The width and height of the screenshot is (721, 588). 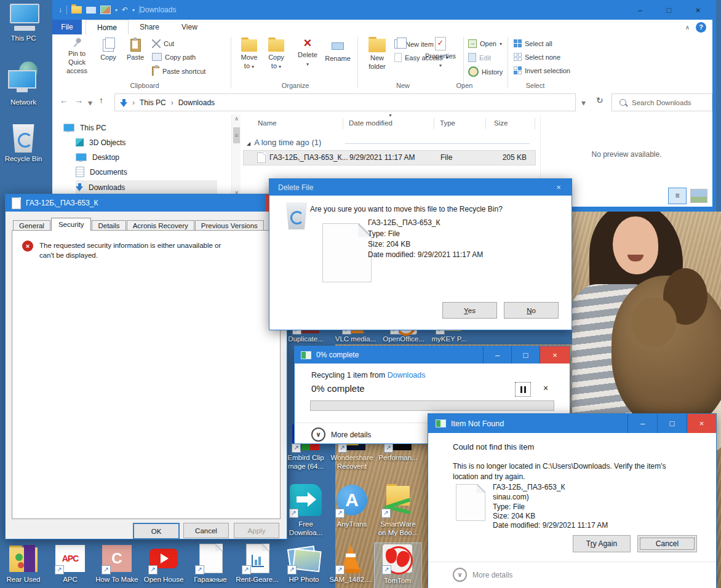 What do you see at coordinates (249, 144) in the screenshot?
I see `group-collapse-icon: ◢` at bounding box center [249, 144].